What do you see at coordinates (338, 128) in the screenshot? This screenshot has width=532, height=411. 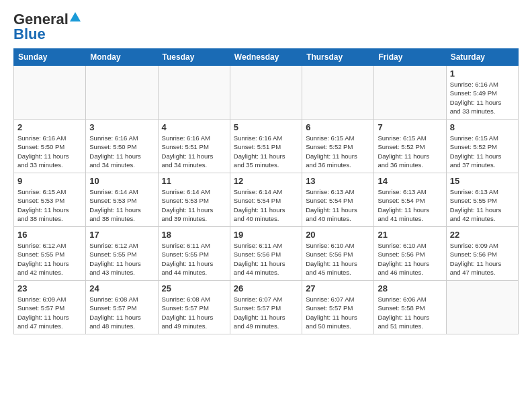 I see `day-number: 6` at bounding box center [338, 128].